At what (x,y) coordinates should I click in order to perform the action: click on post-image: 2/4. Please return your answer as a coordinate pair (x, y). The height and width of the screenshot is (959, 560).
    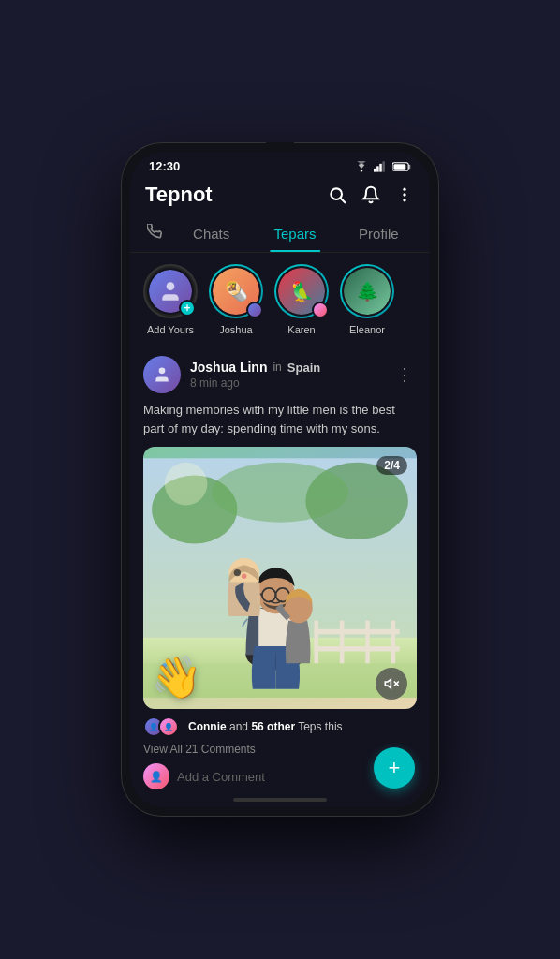
    Looking at the image, I should click on (280, 578).